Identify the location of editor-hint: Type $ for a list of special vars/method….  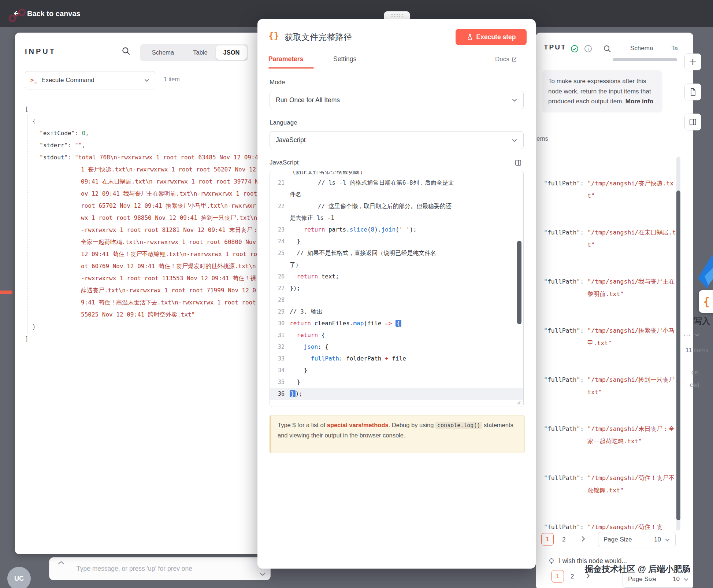
(397, 434).